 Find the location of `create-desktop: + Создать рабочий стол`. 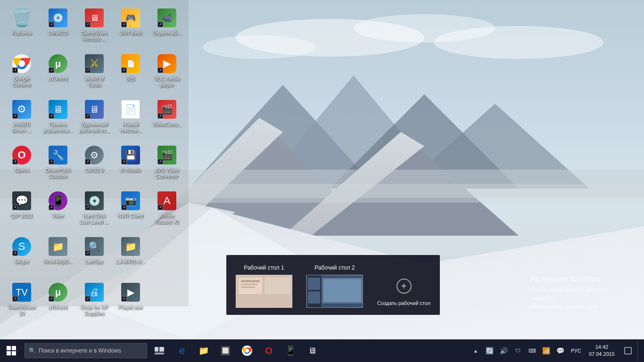

create-desktop: + Создать рабочий стол is located at coordinates (404, 292).